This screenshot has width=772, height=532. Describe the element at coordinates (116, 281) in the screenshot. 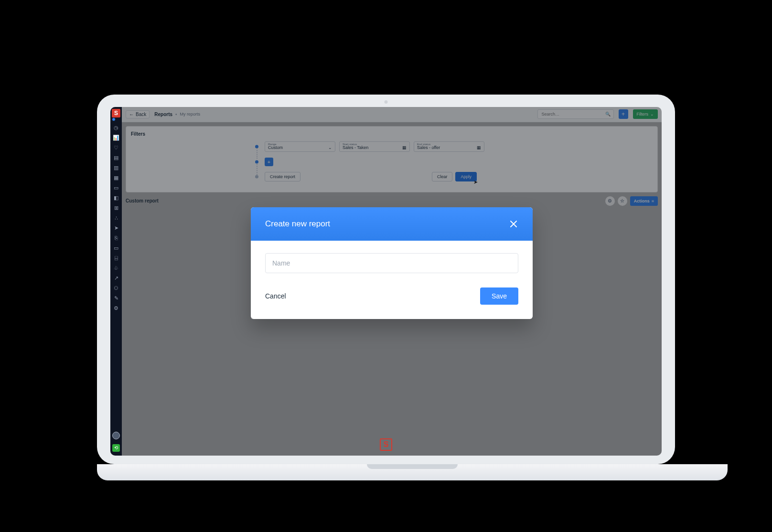

I see `sidebar: S ◷ 📊 ♡ ▤ ▥ ▦ ▭ ◧ ⊞ ⛬ ➤ ⎘ ▭ ⌸ ♧` at that location.